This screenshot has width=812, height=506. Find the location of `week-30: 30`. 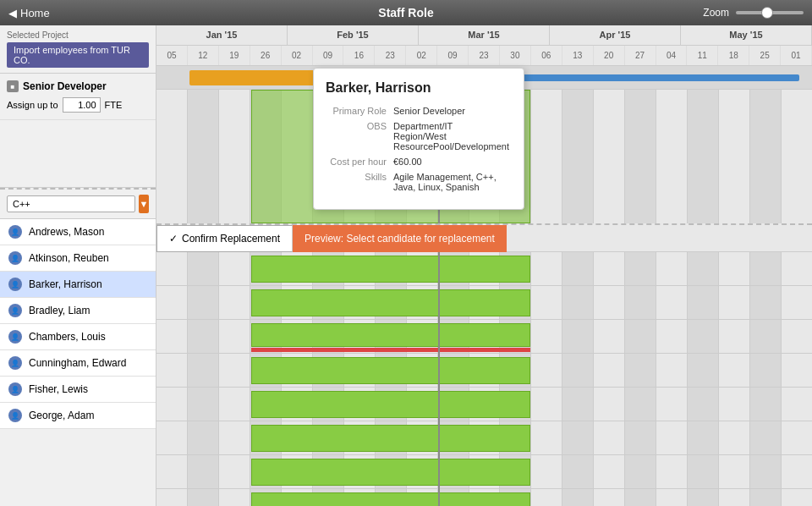

week-30: 30 is located at coordinates (516, 56).